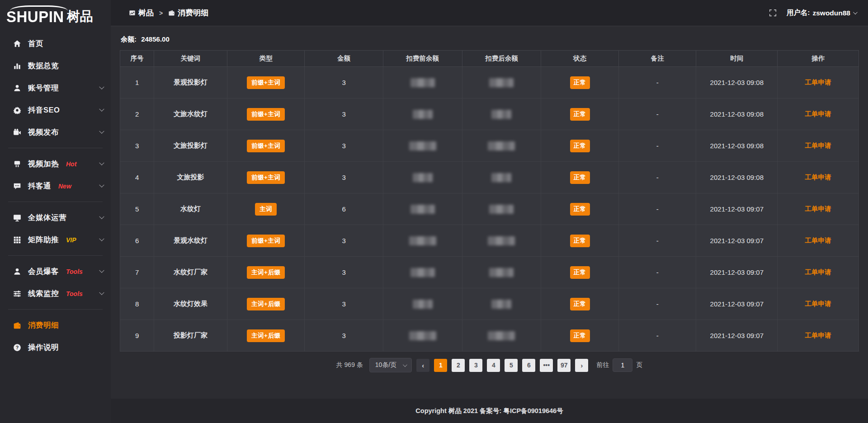  Describe the element at coordinates (657, 273) in the screenshot. I see `cell-remark: -` at that location.